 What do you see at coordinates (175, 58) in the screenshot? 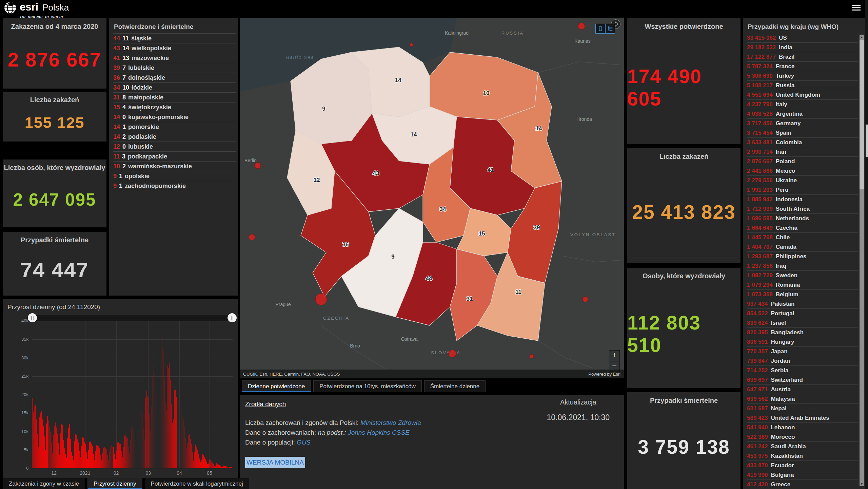
I see `voivodeship-row: 41 13 mazowieckie` at bounding box center [175, 58].